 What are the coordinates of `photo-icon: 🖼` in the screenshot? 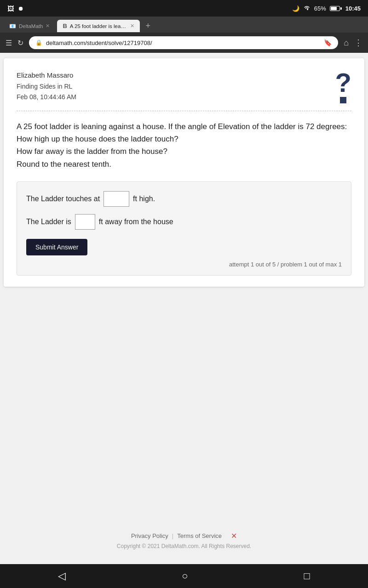 It's located at (11, 8).